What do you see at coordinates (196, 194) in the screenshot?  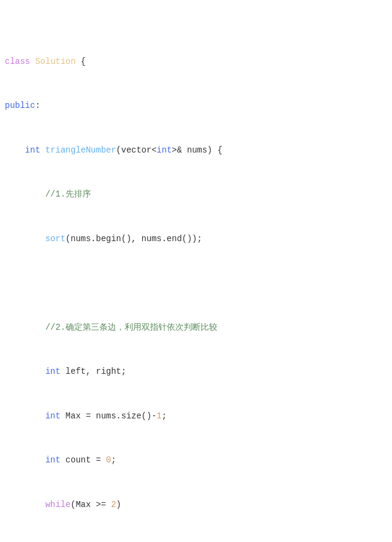 I see `line-4: //1.先排序` at bounding box center [196, 194].